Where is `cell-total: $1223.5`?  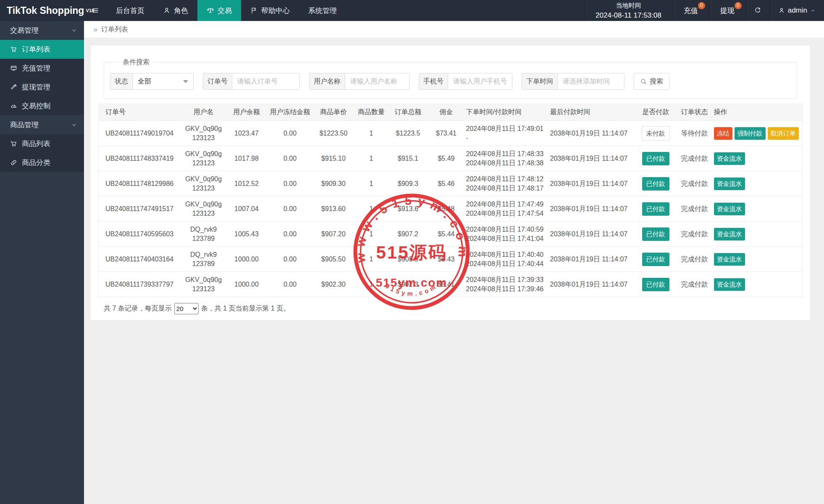
cell-total: $1223.5 is located at coordinates (408, 133).